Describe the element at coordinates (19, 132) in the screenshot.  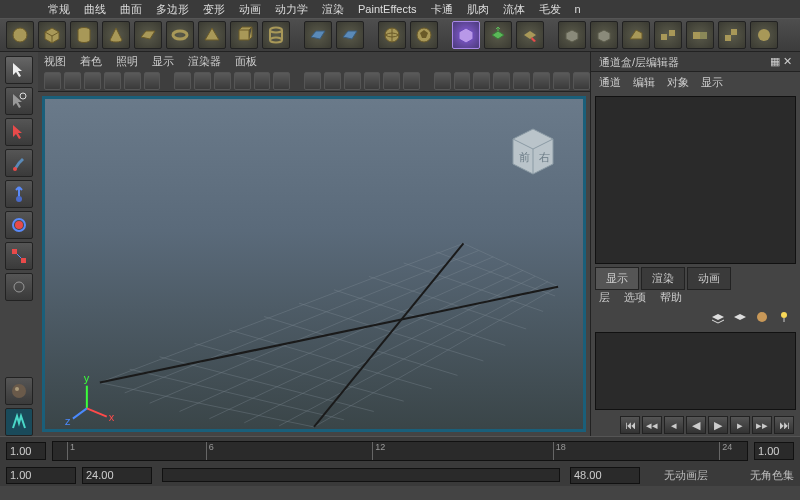
I see `paint-select-tool` at that location.